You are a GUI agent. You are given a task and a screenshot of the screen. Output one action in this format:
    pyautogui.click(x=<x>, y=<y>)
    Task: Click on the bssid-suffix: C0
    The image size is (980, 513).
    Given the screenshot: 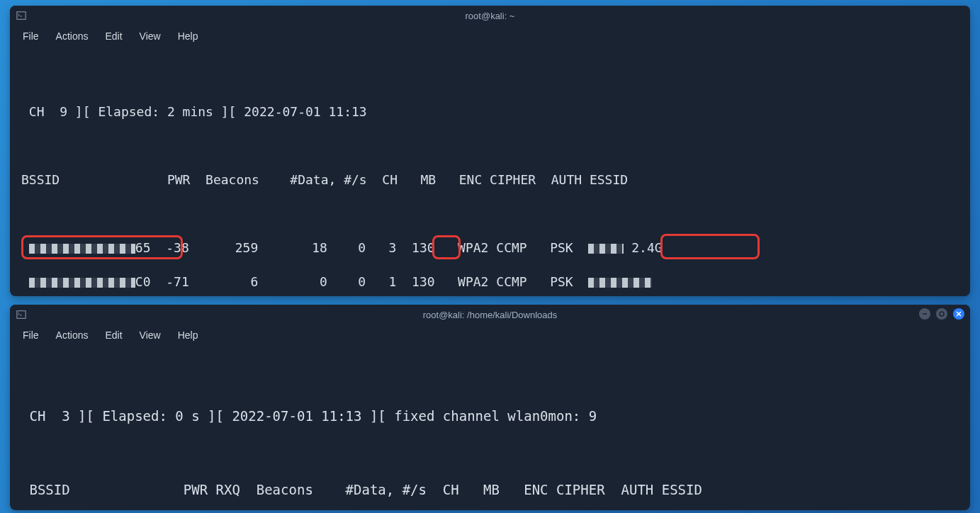 What is the action you would take?
    pyautogui.click(x=143, y=282)
    